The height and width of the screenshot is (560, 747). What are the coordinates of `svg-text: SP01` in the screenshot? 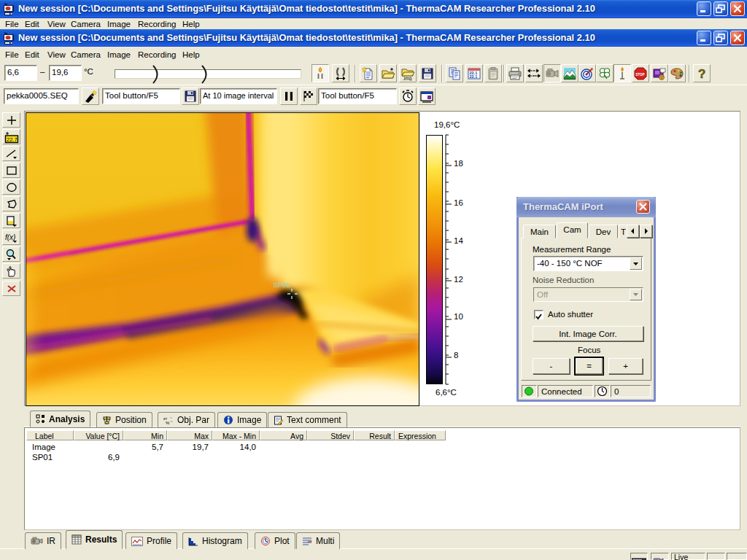 It's located at (282, 284).